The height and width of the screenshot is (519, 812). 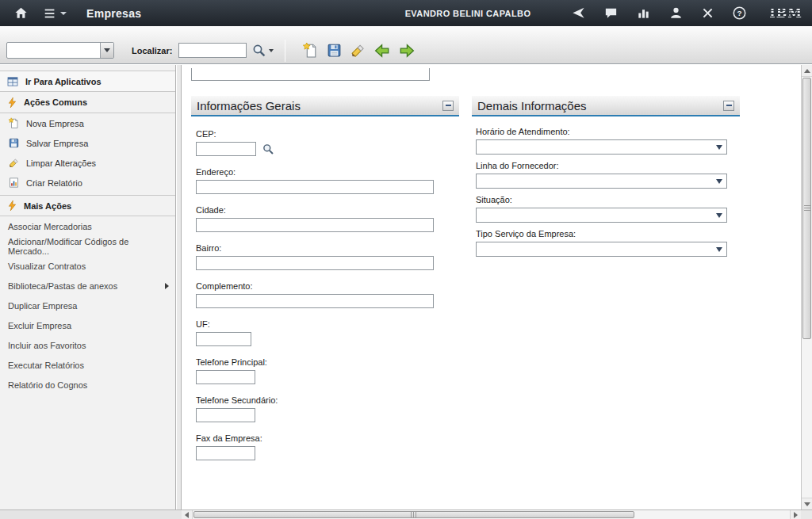 What do you see at coordinates (87, 266) in the screenshot?
I see `sidebar-item-visualizar-contratos: Visualizar Contratos` at bounding box center [87, 266].